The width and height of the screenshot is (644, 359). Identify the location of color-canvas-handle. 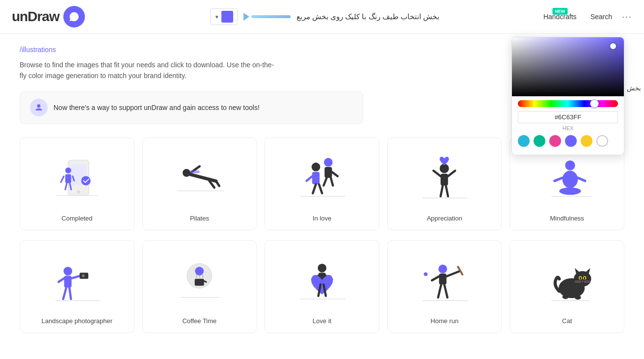
(613, 46).